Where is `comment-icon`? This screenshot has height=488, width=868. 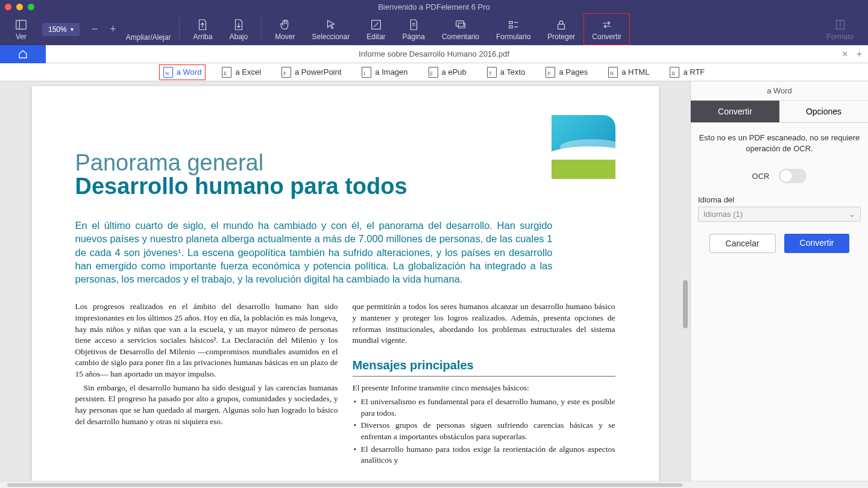
comment-icon is located at coordinates (461, 25).